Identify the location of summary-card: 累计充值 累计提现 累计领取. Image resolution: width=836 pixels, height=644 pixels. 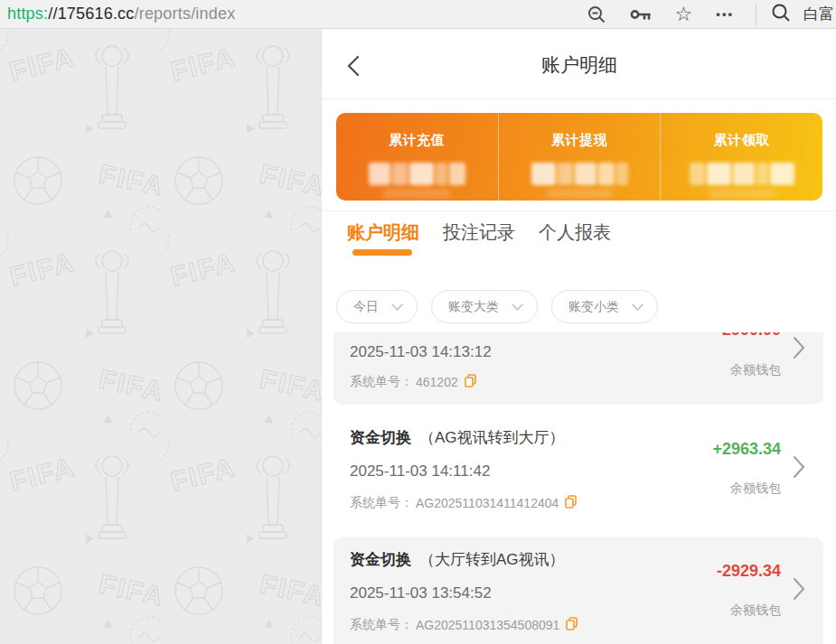
(579, 157).